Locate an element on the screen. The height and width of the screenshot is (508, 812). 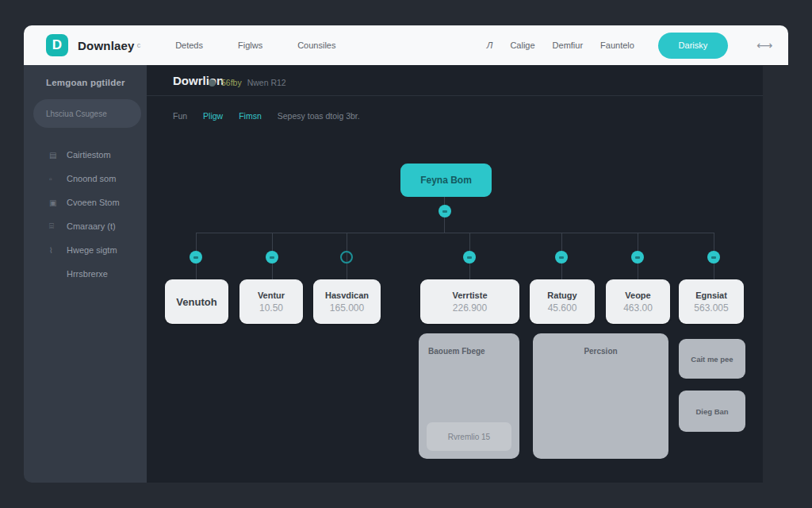
nav-right-link-2: Demfiur is located at coordinates (568, 45).